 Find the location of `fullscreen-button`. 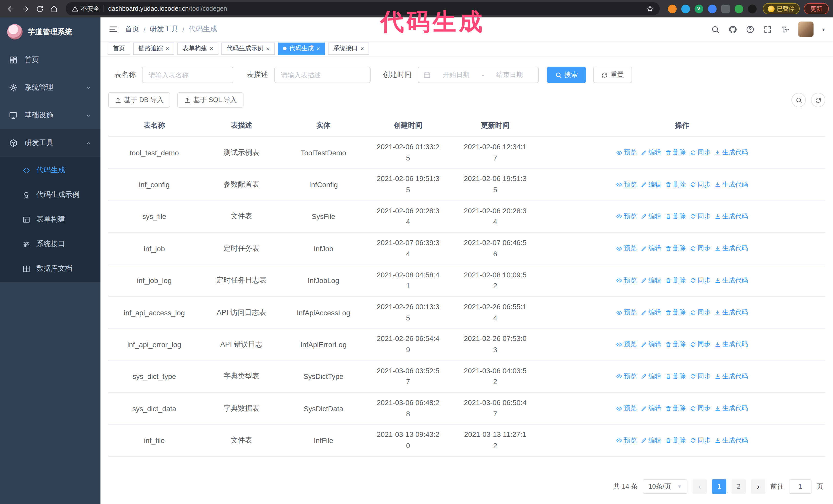

fullscreen-button is located at coordinates (768, 29).